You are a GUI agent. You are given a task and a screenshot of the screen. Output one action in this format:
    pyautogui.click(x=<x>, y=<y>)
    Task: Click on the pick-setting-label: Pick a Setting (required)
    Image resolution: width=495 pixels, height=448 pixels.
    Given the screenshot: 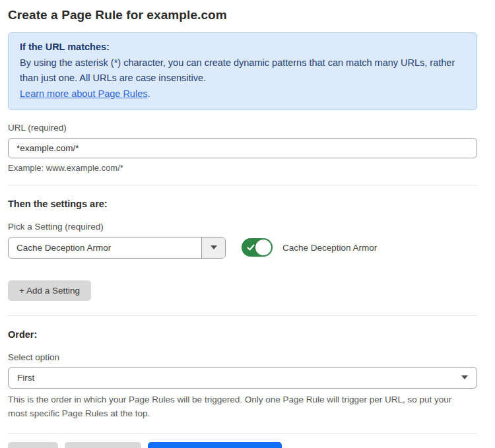 What is the action you would take?
    pyautogui.click(x=243, y=227)
    